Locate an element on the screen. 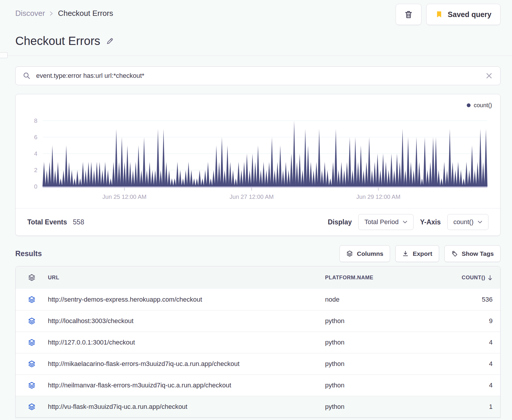 This screenshot has width=512, height=420. svg-text: Jun 27 12:00 AM is located at coordinates (252, 197).